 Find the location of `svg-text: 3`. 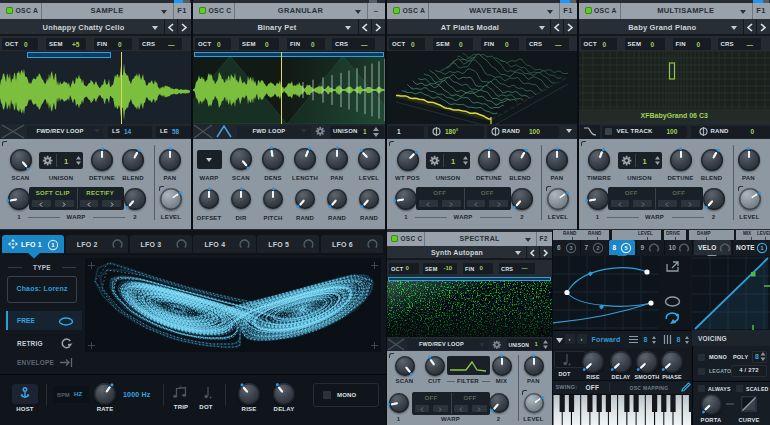

svg-text: 3 is located at coordinates (570, 248).